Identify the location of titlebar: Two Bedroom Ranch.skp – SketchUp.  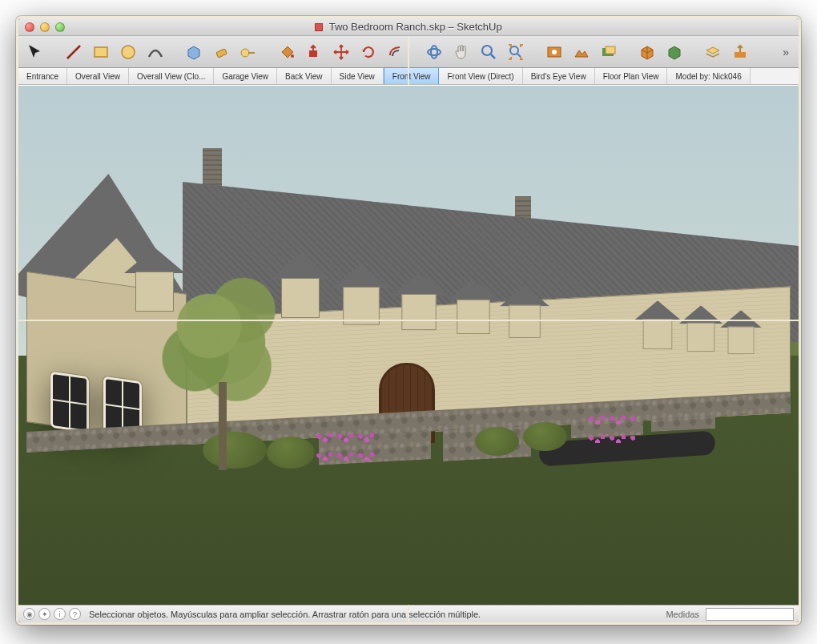
(408, 26).